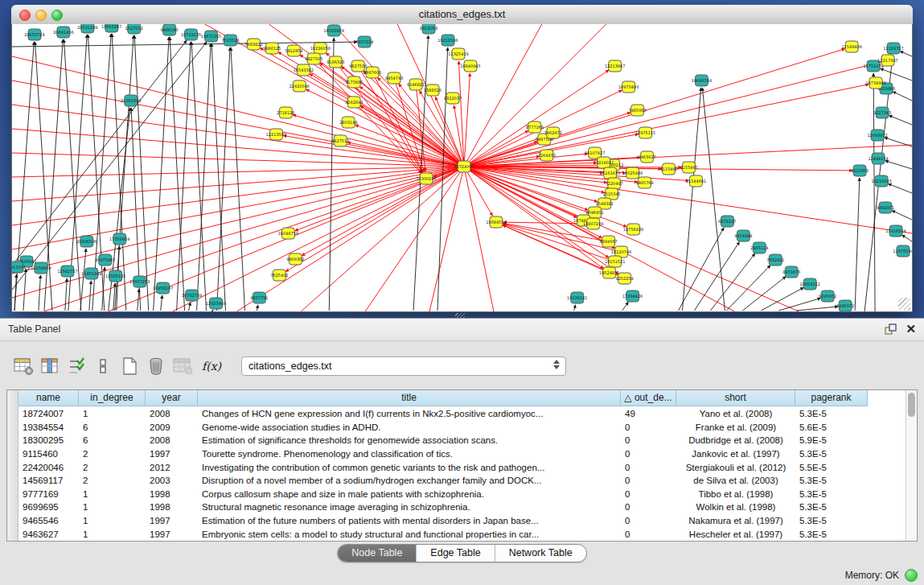 The width and height of the screenshot is (924, 585). What do you see at coordinates (632, 296) in the screenshot?
I see `graph-node: 17334426` at bounding box center [632, 296].